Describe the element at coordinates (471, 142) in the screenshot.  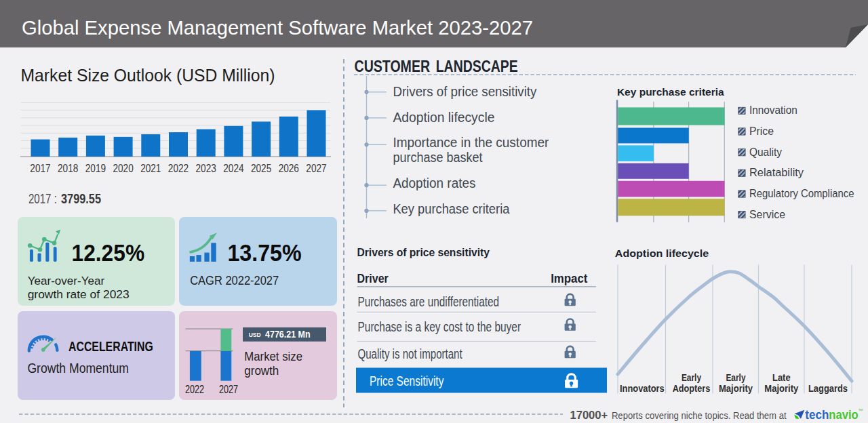
I see `svg-text: Importance in the customer` at that location.